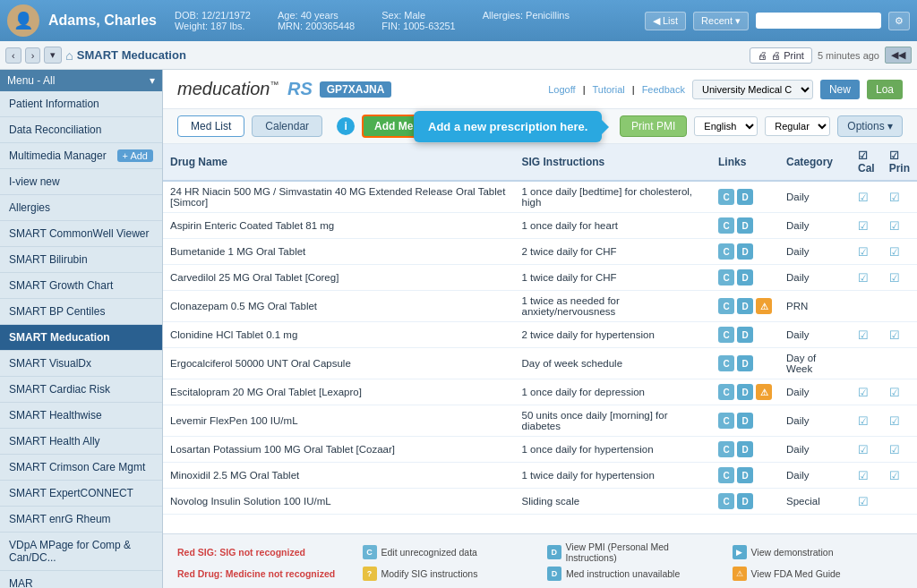 The image size is (917, 588). I want to click on sidebar-menu-header: Menu - All ▾, so click(81, 81).